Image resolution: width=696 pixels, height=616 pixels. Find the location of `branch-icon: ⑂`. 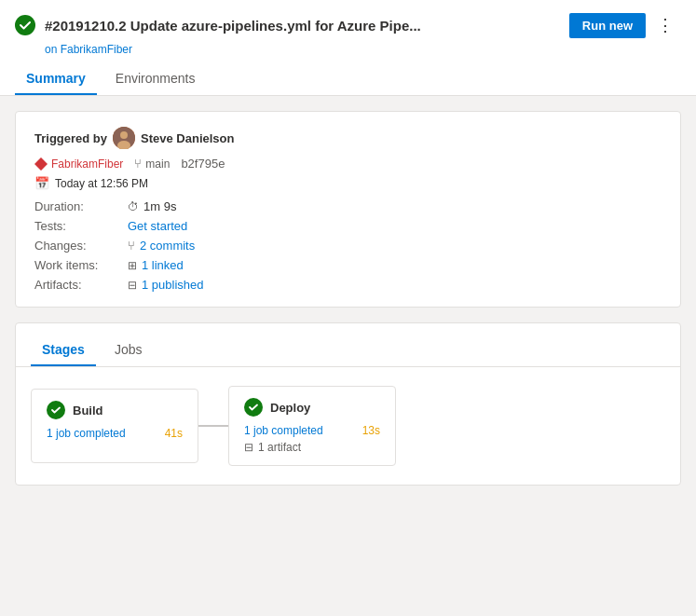

branch-icon: ⑂ is located at coordinates (138, 164).